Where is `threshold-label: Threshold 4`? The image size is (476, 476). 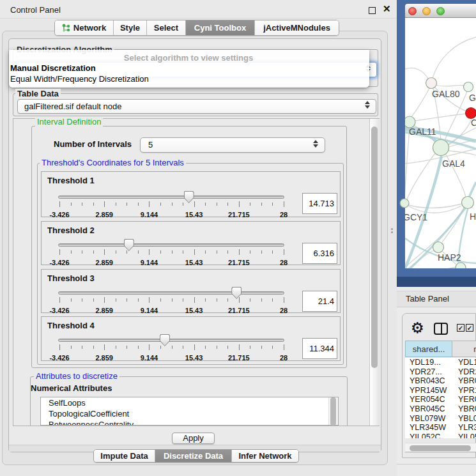 threshold-label: Threshold 4 is located at coordinates (71, 326).